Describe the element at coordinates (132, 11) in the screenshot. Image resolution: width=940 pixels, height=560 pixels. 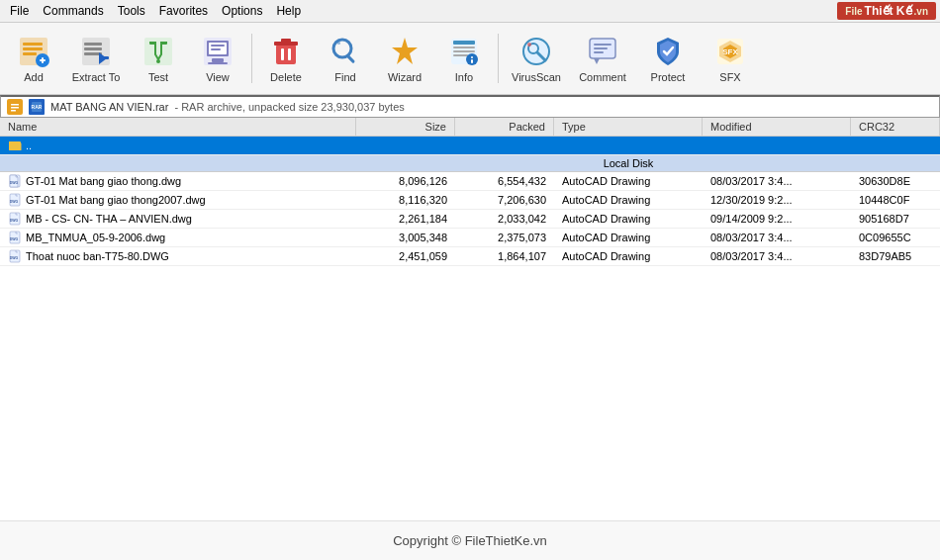
I see `menu-tools: Tools` at that location.